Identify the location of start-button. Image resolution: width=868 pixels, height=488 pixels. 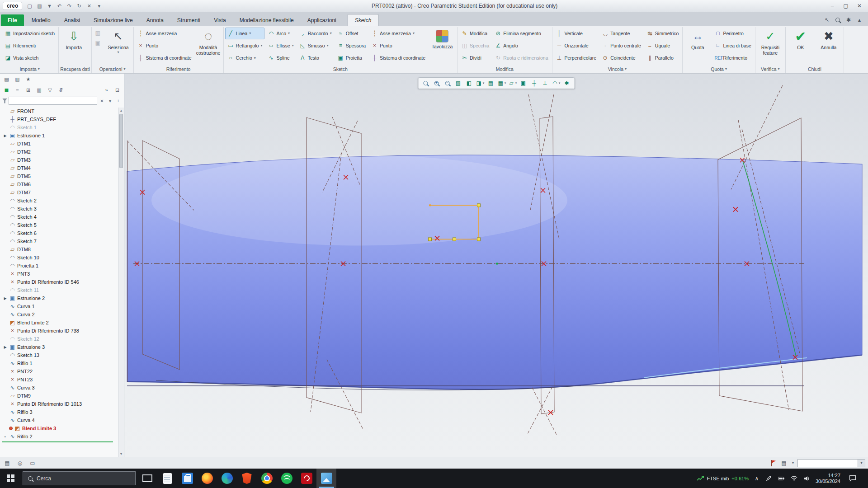
(10, 478).